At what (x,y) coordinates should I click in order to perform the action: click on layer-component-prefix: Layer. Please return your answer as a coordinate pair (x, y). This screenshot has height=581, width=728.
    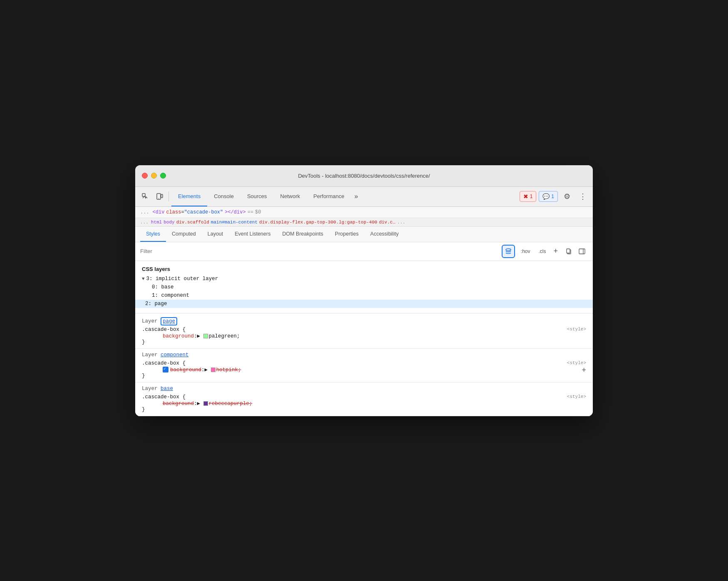
    Looking at the image, I should click on (151, 355).